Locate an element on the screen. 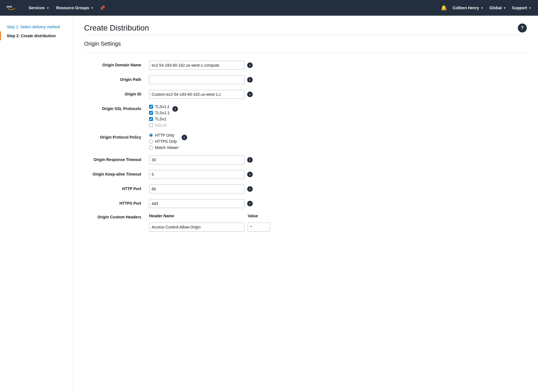 Image resolution: width=538 pixels, height=392 pixels. origin-id-info-icon: i is located at coordinates (250, 94).